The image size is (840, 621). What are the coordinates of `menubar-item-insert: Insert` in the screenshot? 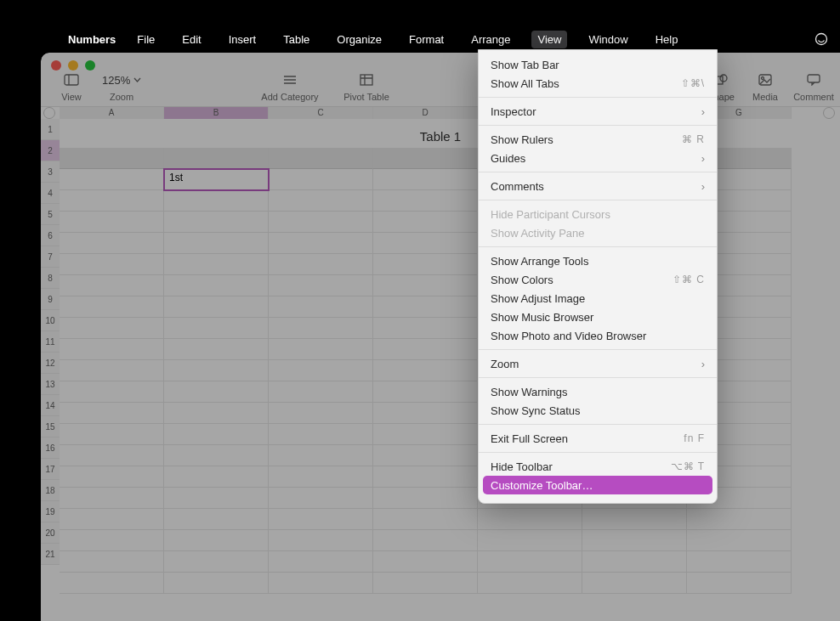 It's located at (243, 39).